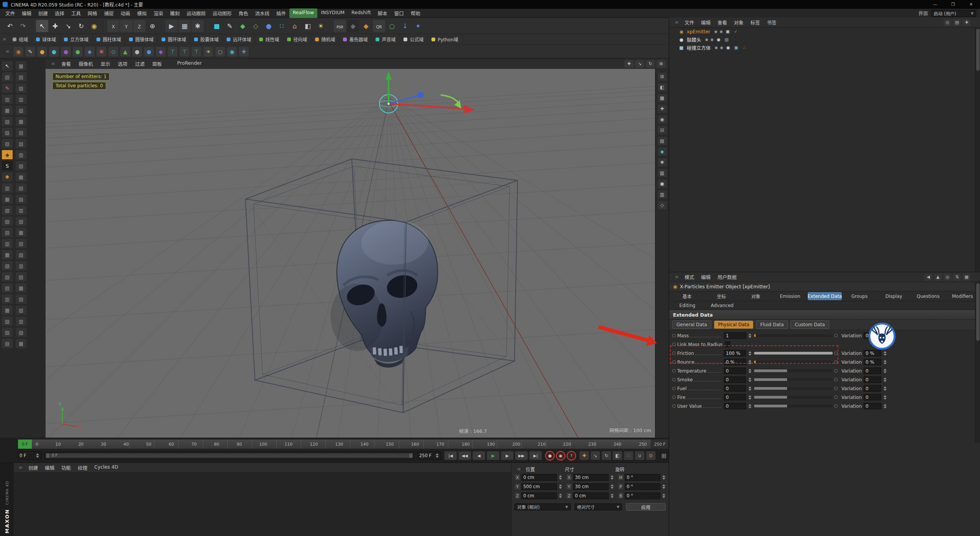 Image resolution: width=980 pixels, height=536 pixels. I want to click on menu-item: 创建, so click(43, 13).